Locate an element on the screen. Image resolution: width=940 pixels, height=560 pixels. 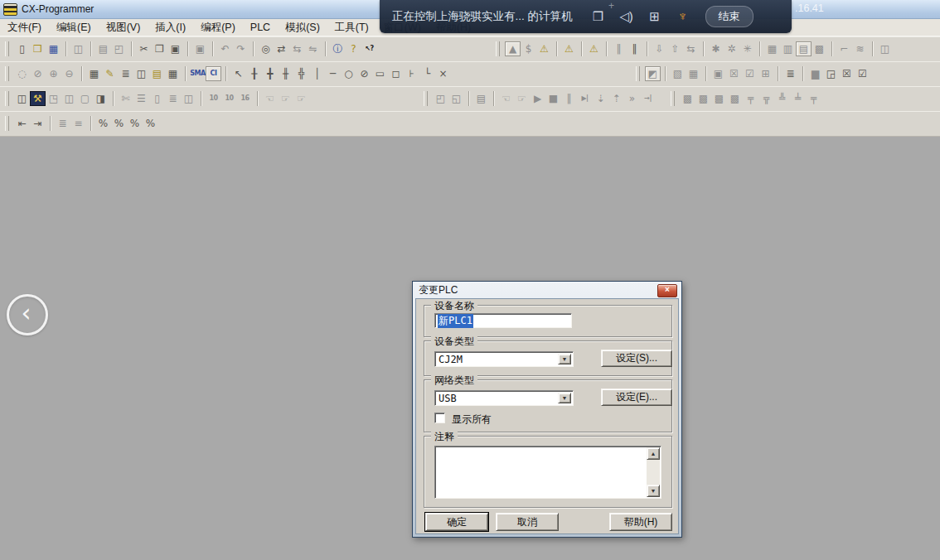
delete-line-icon: × is located at coordinates (443, 74).